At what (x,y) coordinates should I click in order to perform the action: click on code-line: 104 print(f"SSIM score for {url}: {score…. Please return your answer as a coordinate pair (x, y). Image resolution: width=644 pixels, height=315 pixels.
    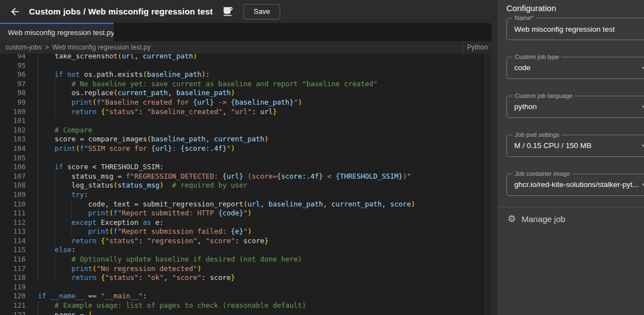
    Looking at the image, I should click on (242, 149).